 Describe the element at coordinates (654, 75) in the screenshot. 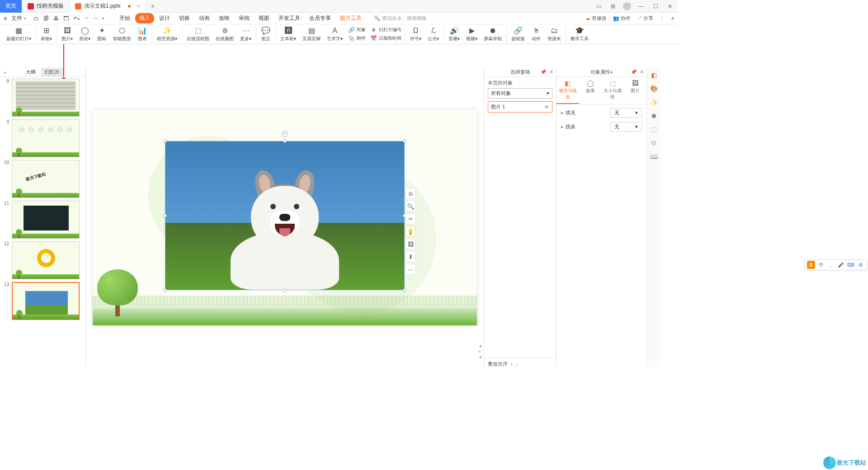

I see `rail-properties-icon: ◧` at that location.